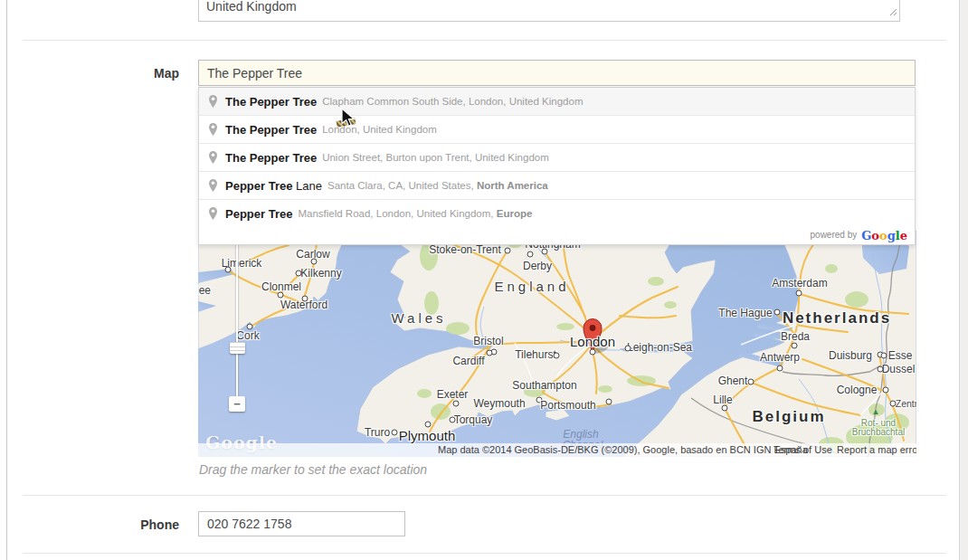 This screenshot has height=560, width=968. Describe the element at coordinates (302, 524) in the screenshot. I see `phone-input: 020 7622 1758` at that location.